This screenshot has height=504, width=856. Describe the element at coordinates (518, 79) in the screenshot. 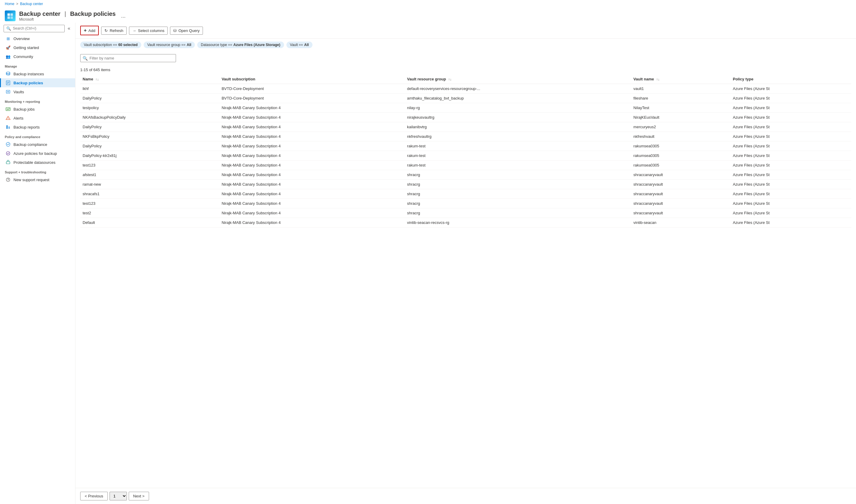

I see `col-vault-resource-group: Vault resource group ↑↓` at that location.